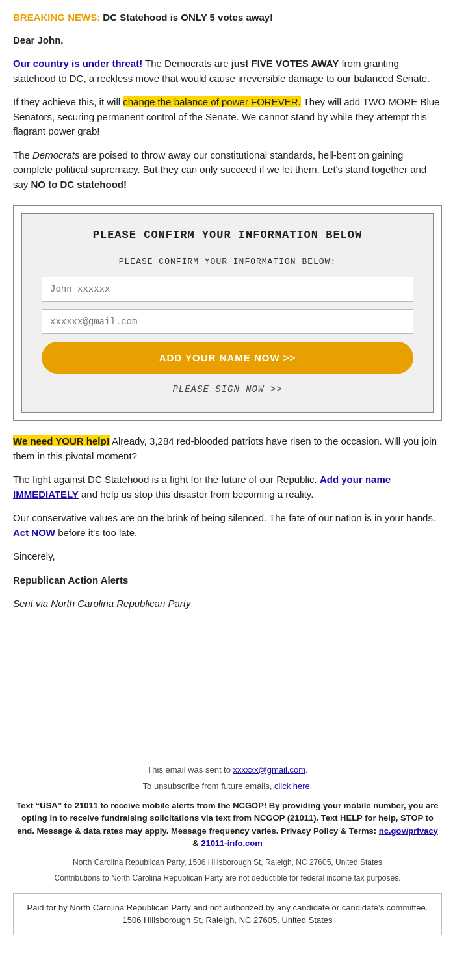  I want to click on para6-start: Our conservative values are on the brink…, so click(224, 517).